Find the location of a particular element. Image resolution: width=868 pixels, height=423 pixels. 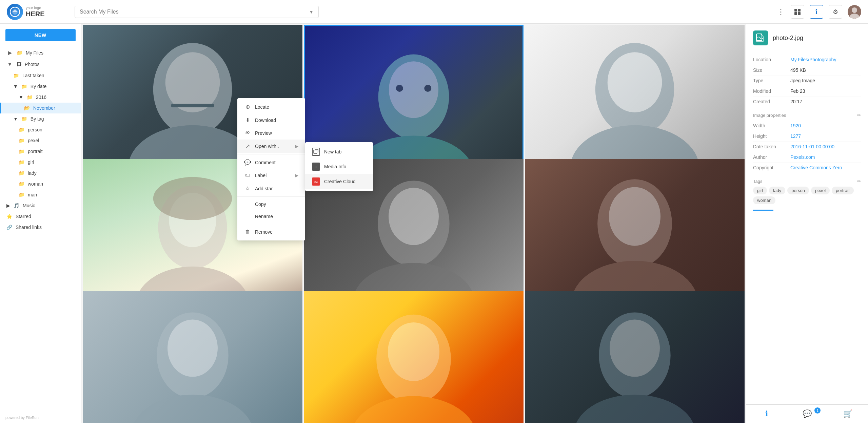

link-icon: 🔗 is located at coordinates (9, 227).